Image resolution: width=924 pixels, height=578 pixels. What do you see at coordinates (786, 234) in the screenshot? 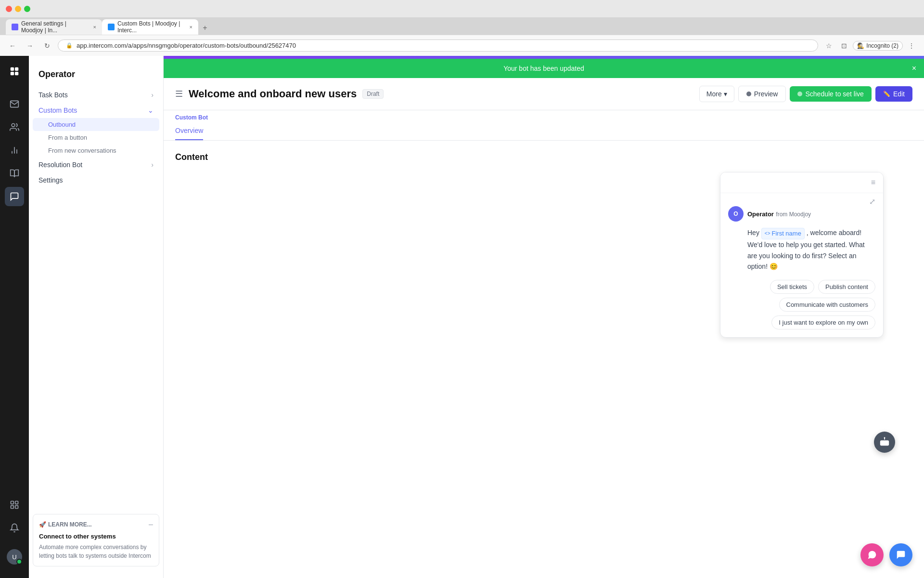
I see `first-name-label: First name` at bounding box center [786, 234].